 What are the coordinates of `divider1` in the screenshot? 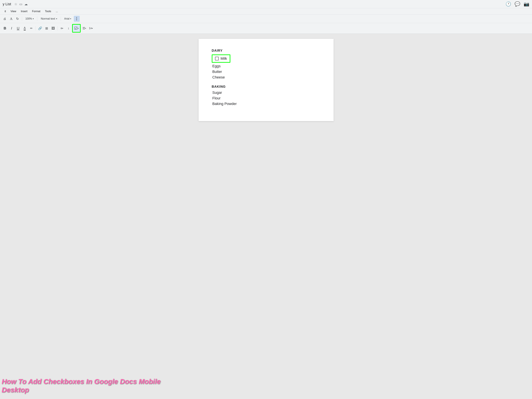 It's located at (22, 19).